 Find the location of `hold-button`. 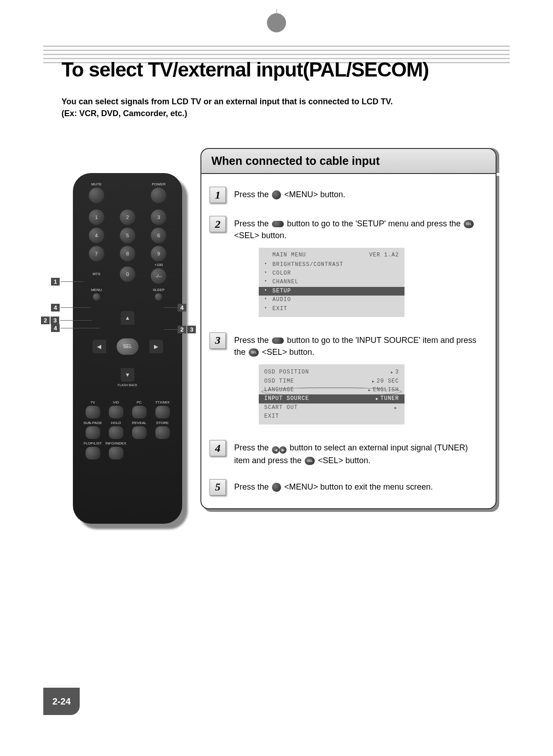

hold-button is located at coordinates (116, 433).